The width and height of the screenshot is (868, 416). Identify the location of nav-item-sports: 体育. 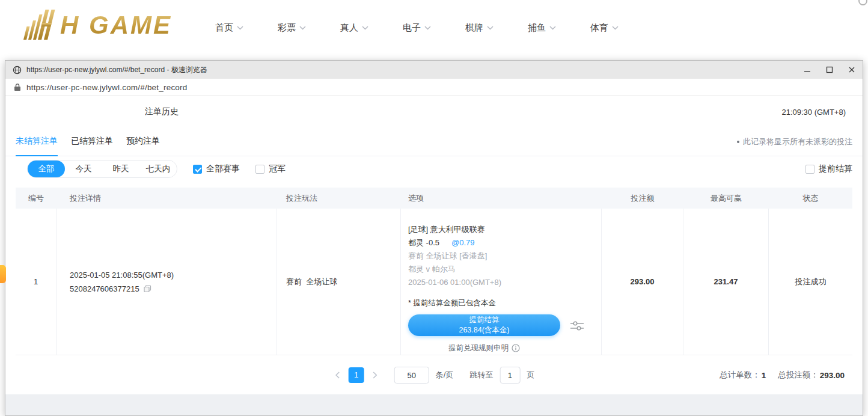
(605, 28).